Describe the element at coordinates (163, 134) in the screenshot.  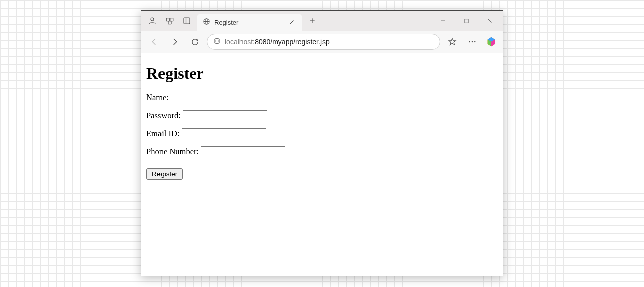
I see `email-label: Email ID:` at that location.